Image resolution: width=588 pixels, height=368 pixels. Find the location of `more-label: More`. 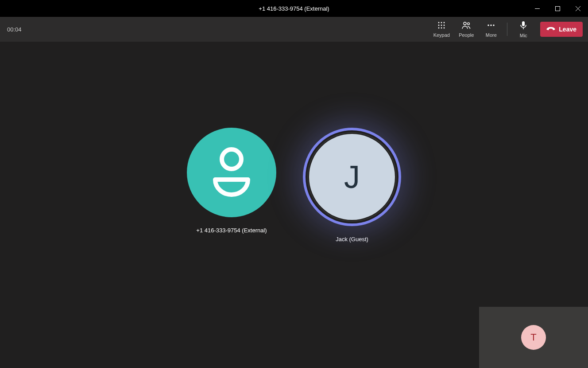

more-label: More is located at coordinates (491, 35).